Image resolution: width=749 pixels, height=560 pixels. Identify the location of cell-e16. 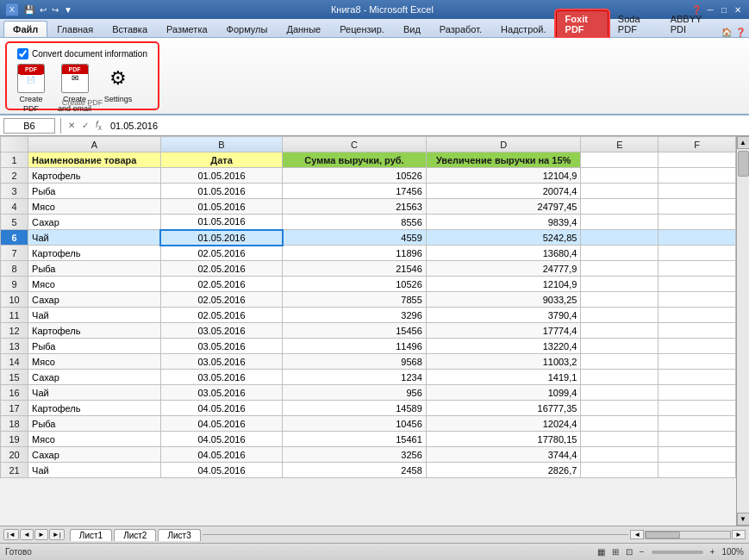
(620, 393).